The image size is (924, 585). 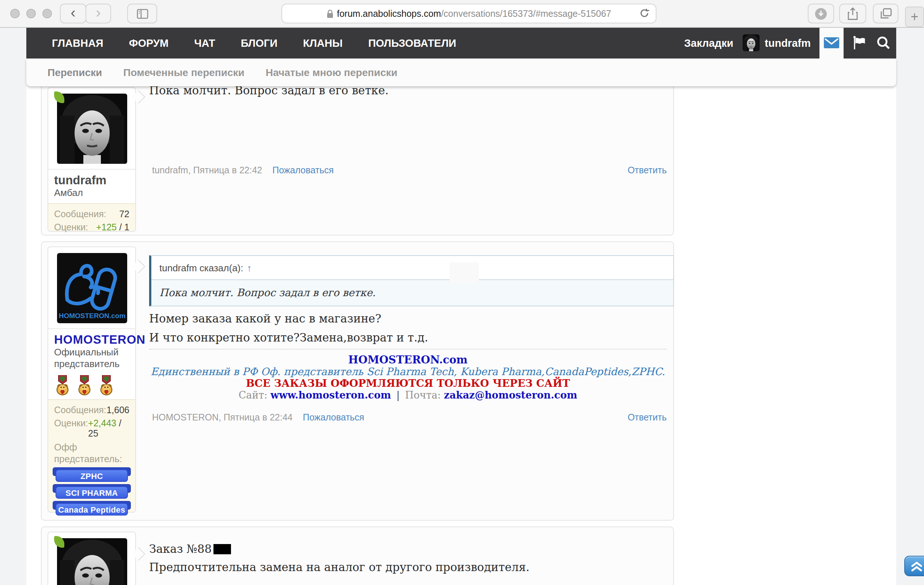 I want to click on message-footer: tundrafm, Пятница в 22:42 Пожаловаться О…, so click(x=409, y=170).